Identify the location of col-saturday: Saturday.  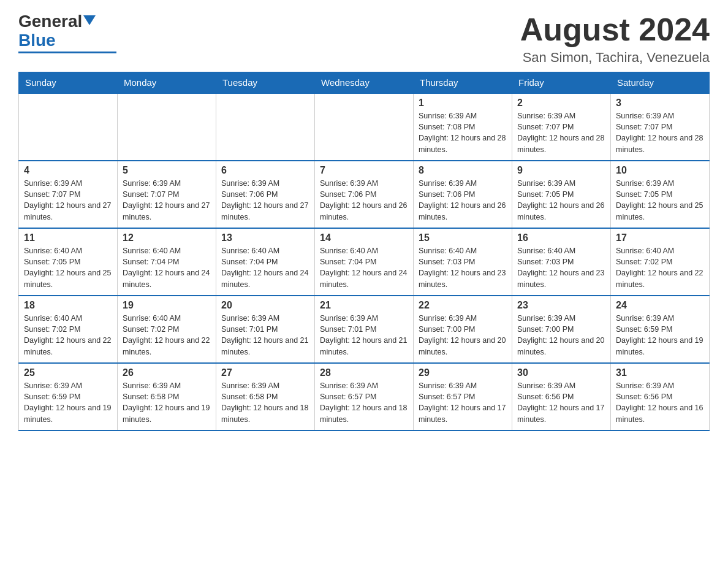
(661, 83).